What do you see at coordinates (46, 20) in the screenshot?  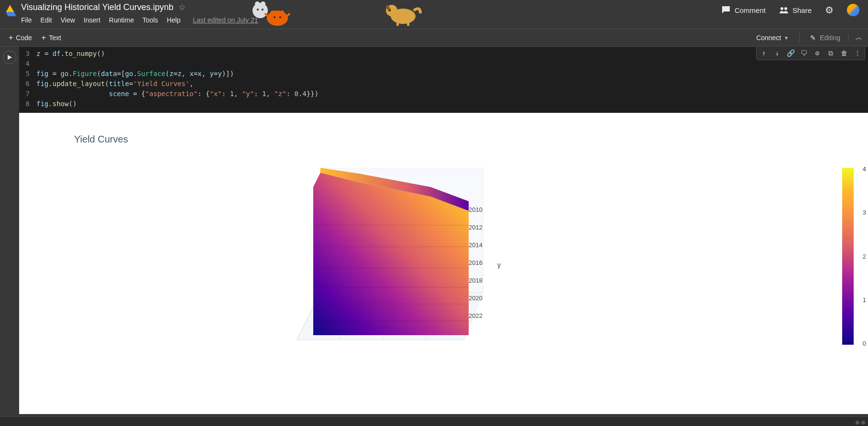 I see `menu-edit: Edit` at bounding box center [46, 20].